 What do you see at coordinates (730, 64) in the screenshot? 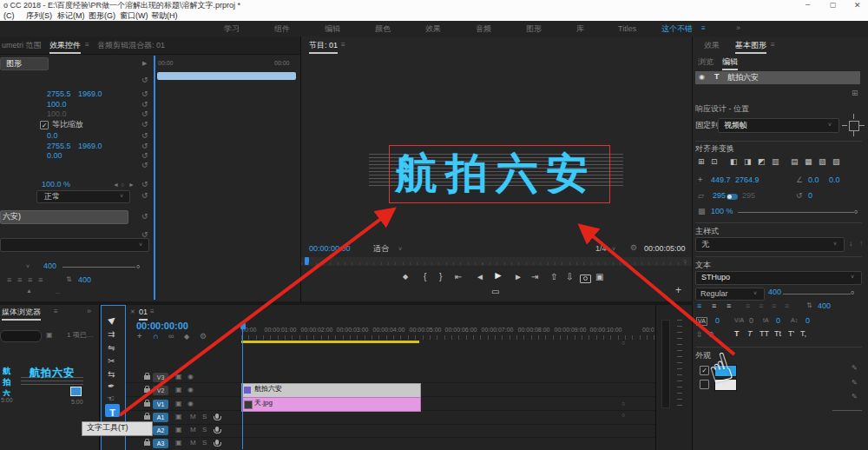
I see `tab-edit: 编辑` at bounding box center [730, 64].